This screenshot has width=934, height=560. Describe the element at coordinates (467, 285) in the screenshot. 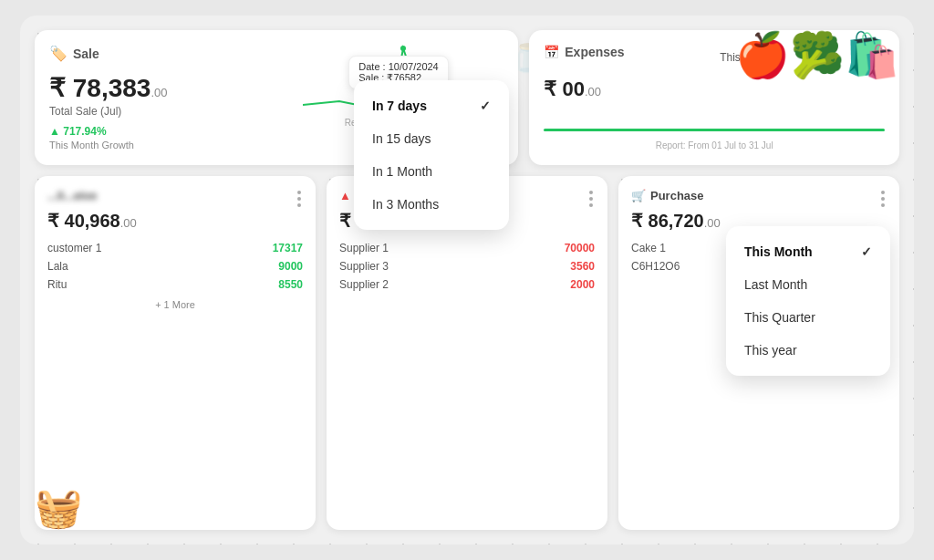

I see `list-item: Supplier 2 2000` at that location.